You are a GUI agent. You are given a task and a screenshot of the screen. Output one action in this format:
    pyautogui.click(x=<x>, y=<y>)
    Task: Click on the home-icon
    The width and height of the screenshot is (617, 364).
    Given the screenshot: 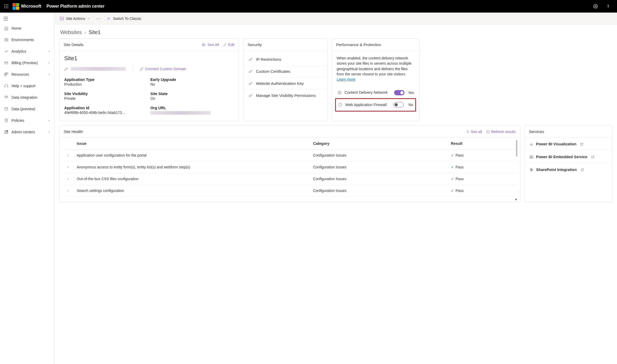 What is the action you would take?
    pyautogui.click(x=6, y=28)
    